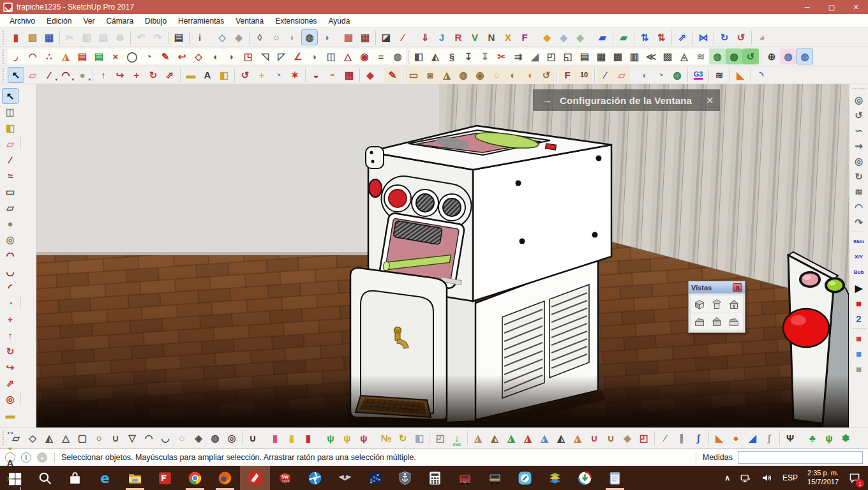 The height and width of the screenshot is (490, 868). Describe the element at coordinates (10, 255) in the screenshot. I see `arc-button: ◠` at that location.